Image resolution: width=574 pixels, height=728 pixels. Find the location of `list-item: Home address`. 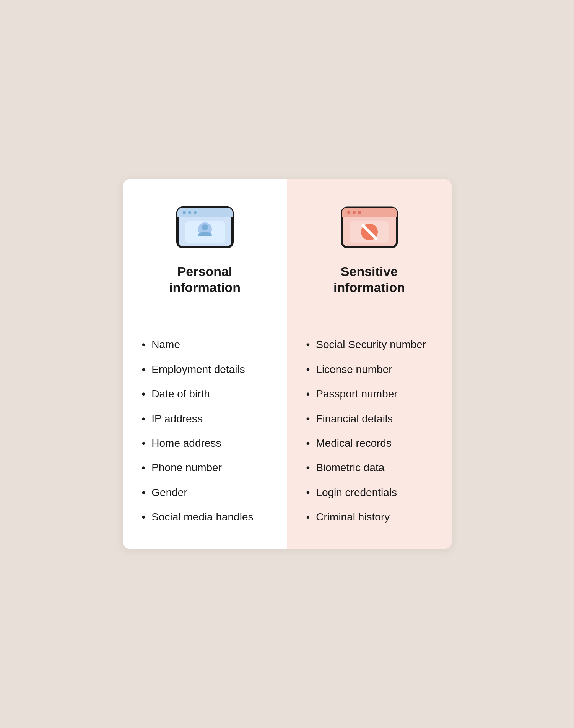

list-item: Home address is located at coordinates (205, 443).